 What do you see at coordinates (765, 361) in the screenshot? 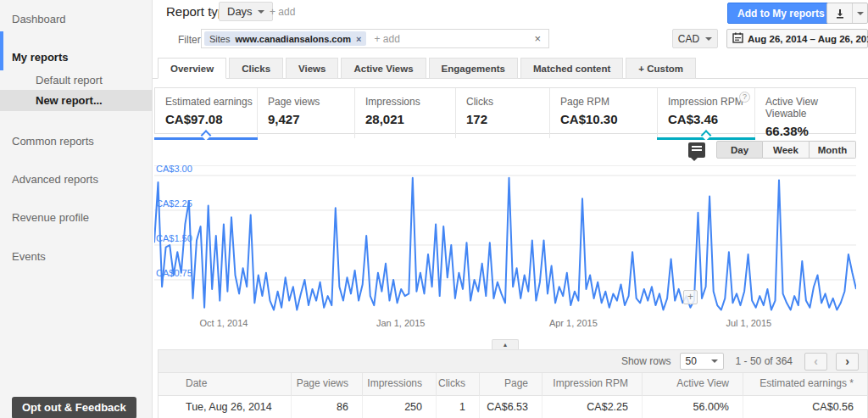
I see `pagination-range-label: 1 - 50 of 364` at bounding box center [765, 361].